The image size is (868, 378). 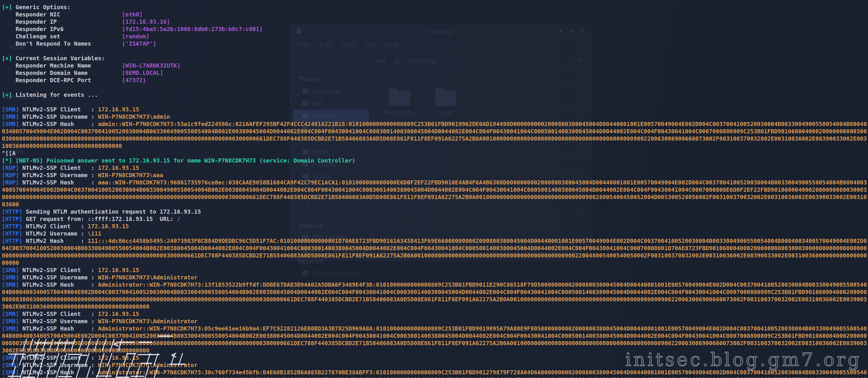 What do you see at coordinates (435, 73) in the screenshot?
I see `terminal-line: Responder Domain Name [8EMD.LOCAL]` at bounding box center [435, 73].